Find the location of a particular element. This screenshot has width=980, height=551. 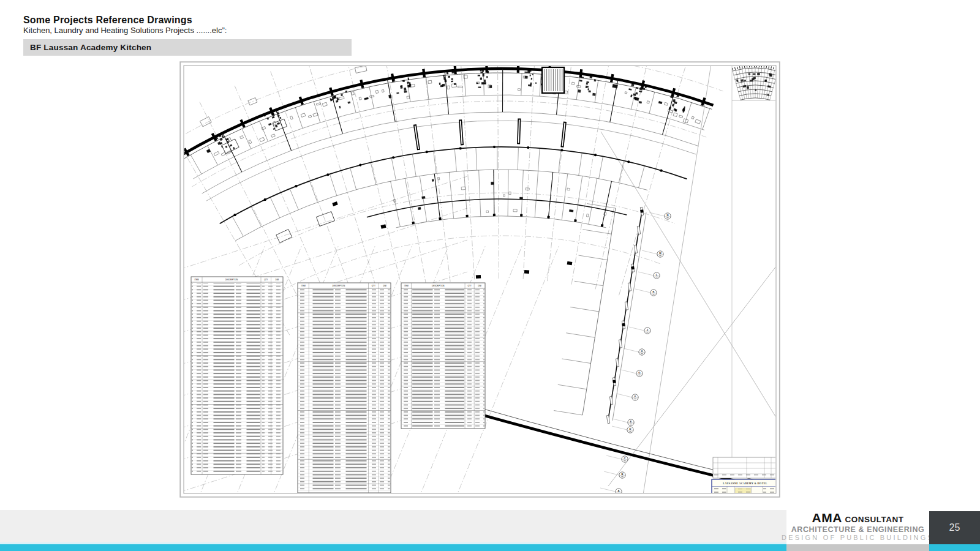

grid-bubble-letter: G is located at coordinates (639, 372).